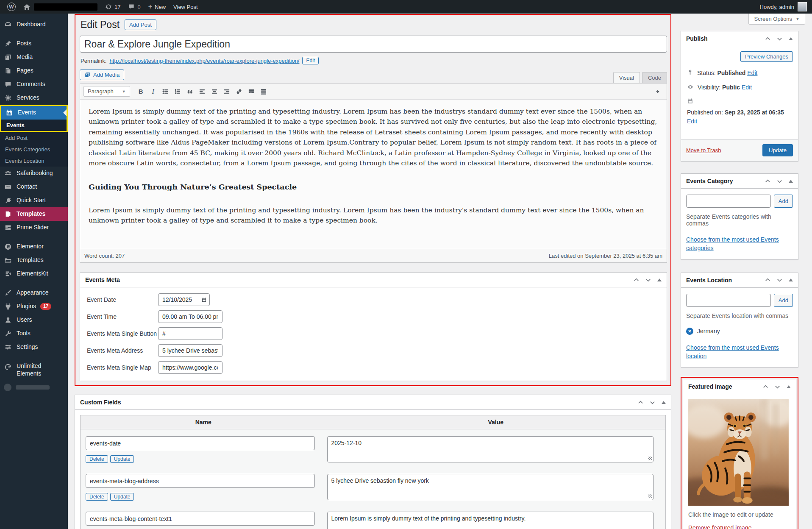 This screenshot has height=529, width=812. I want to click on add-category-button: Add, so click(783, 201).